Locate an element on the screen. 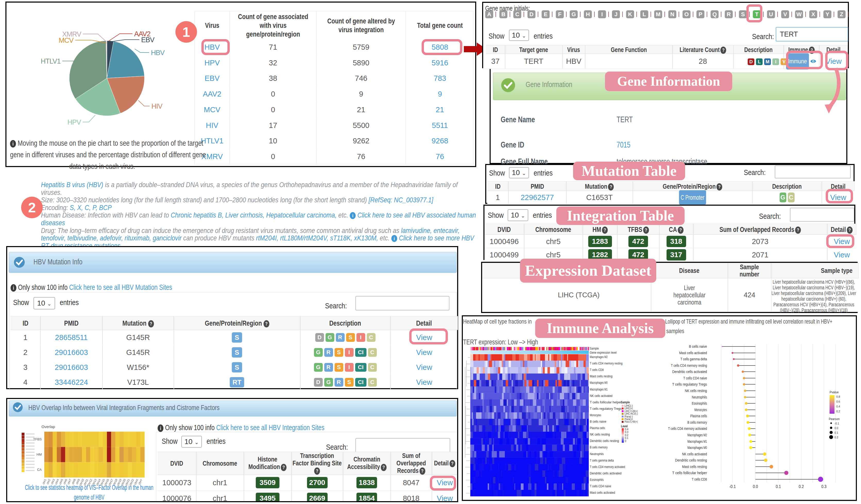  svg-text: CA is located at coordinates (40, 470).